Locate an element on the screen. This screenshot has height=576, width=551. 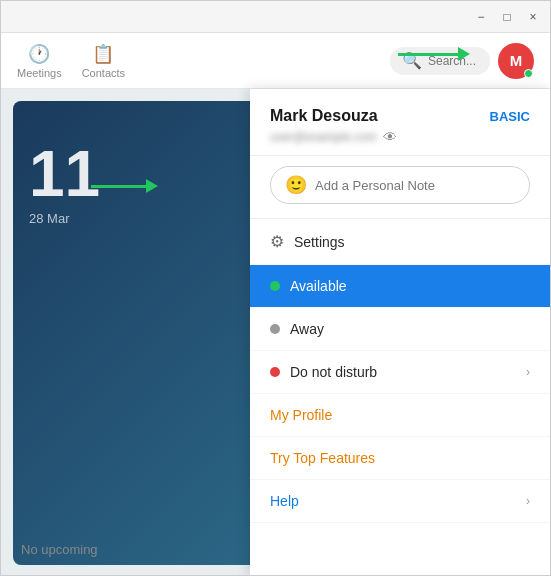
minimize-button: − is located at coordinates (481, 17).